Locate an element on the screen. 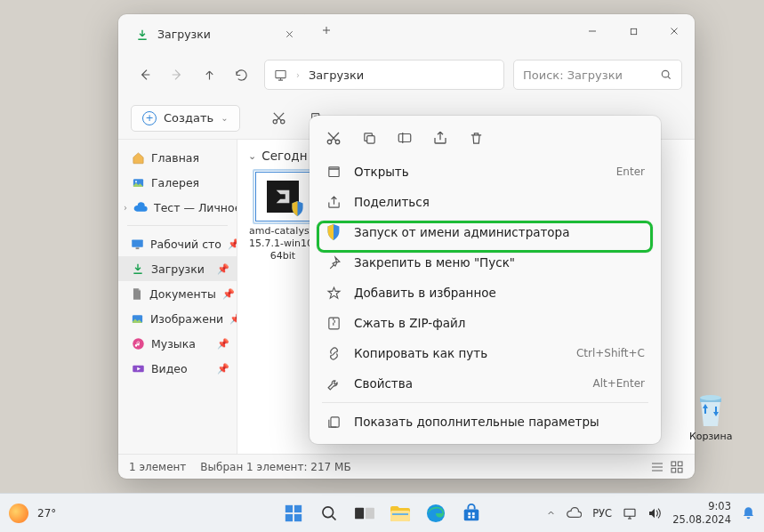 The width and height of the screenshot is (764, 532). sidebar-item-gallery: Галерея is located at coordinates (178, 182).